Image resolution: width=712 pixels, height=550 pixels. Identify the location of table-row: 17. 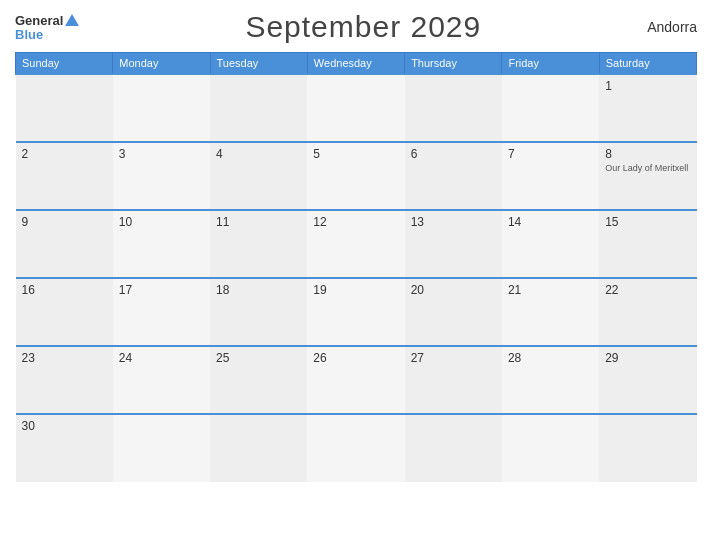
(162, 312).